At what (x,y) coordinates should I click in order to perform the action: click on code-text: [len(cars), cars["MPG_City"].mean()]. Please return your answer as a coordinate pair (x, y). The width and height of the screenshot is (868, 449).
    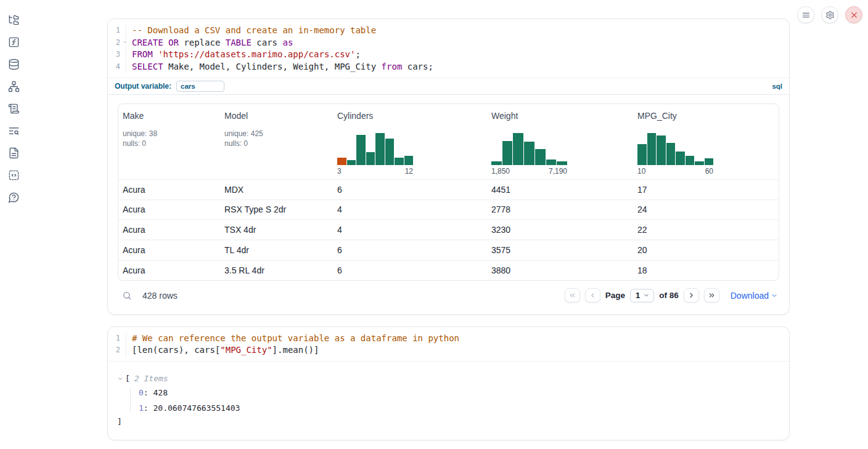
    Looking at the image, I should click on (223, 350).